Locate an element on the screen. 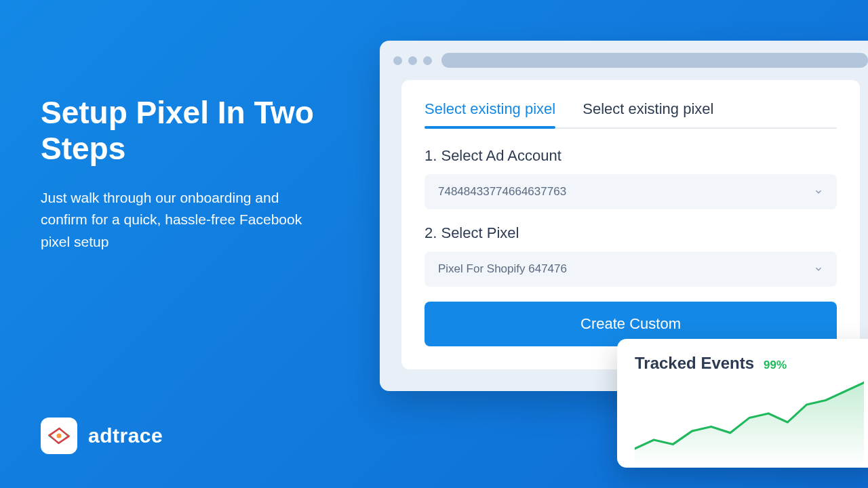 This screenshot has width=868, height=488. headline: Setup Pixel In Two Steps is located at coordinates (183, 131).